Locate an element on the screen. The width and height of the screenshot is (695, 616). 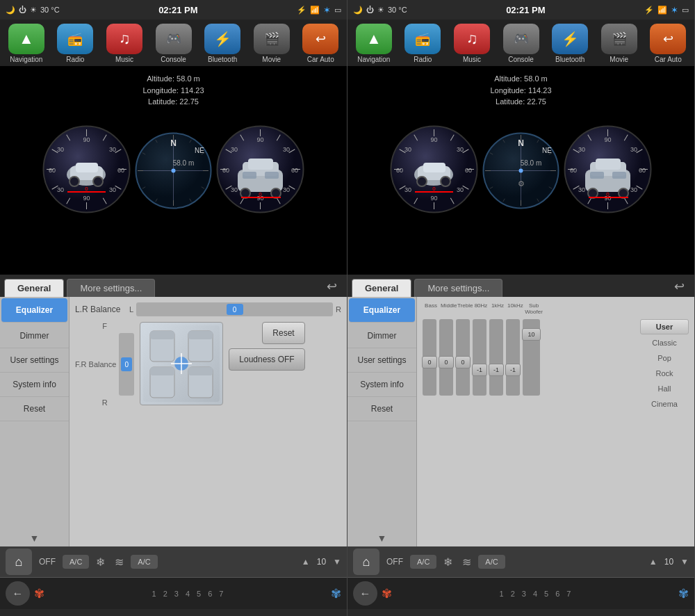
nav-music-right: ♫ Music is located at coordinates (472, 43).